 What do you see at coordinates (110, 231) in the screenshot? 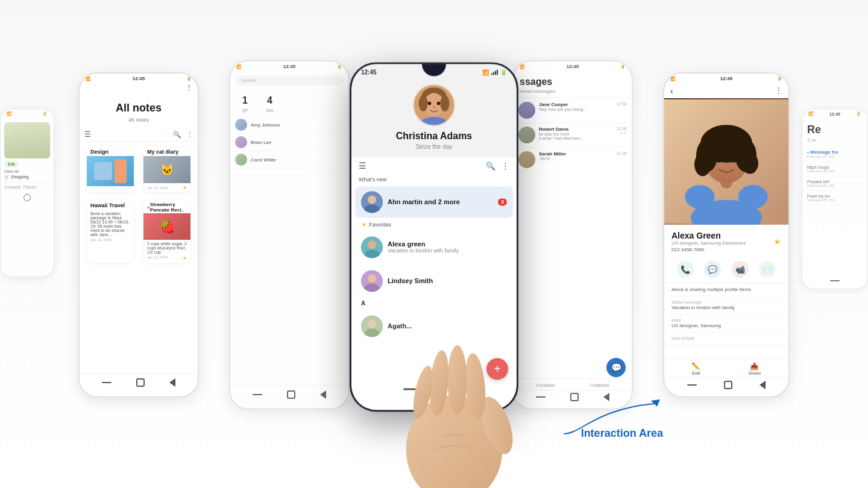
I see `note-hawaii: Hawaii Travel Book a vacation package to…` at bounding box center [110, 231].